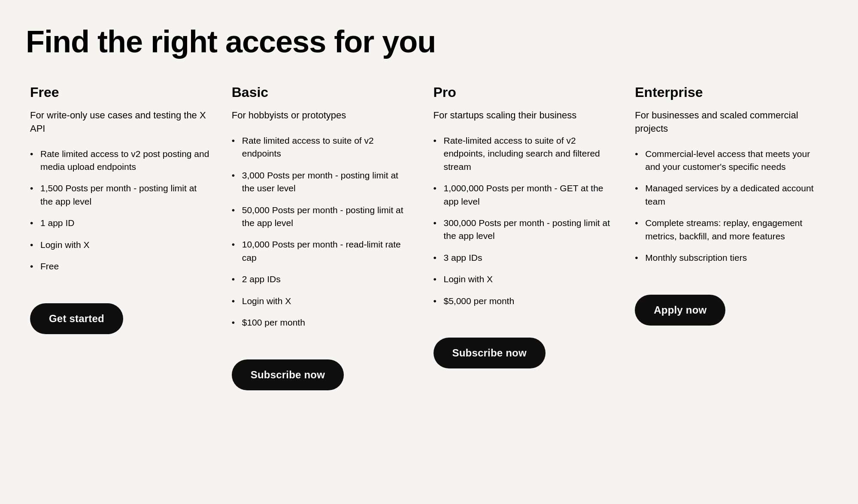 This screenshot has width=858, height=504. I want to click on plan-cta-button-pro: Subscribe now, so click(489, 353).